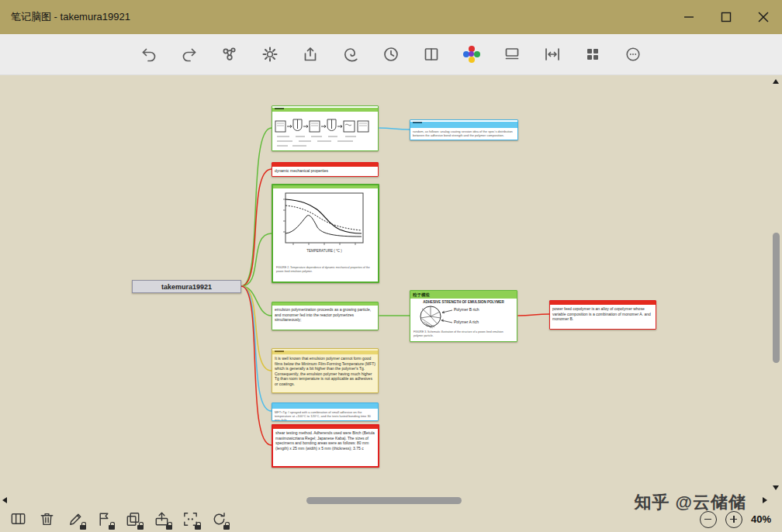 The height and width of the screenshot is (532, 782). I want to click on node-particle-structure: 粒子構造 ADHESIVE STRENGTH OF EMULSION POLYM…, so click(464, 316).